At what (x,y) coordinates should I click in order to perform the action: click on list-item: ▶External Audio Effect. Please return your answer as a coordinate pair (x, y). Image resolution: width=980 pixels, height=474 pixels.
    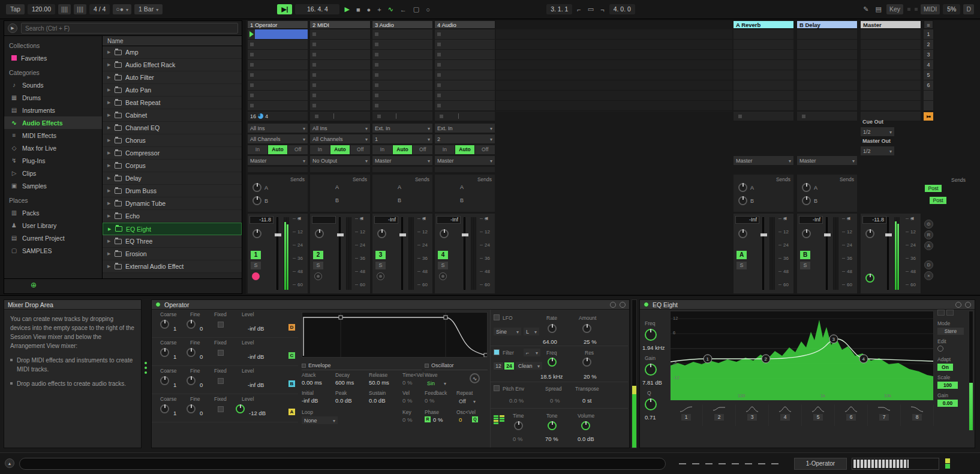
    Looking at the image, I should click on (172, 266).